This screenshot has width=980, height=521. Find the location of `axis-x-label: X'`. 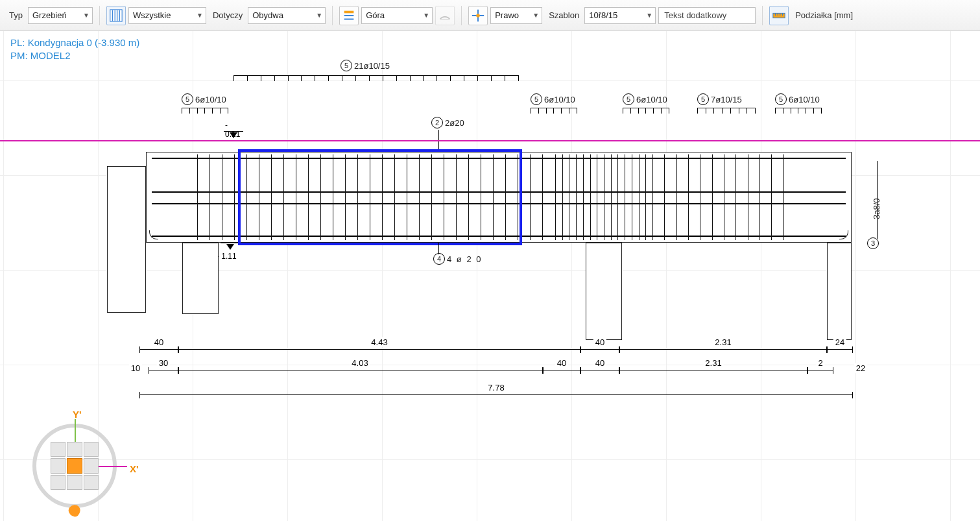

axis-x-label: X' is located at coordinates (134, 468).